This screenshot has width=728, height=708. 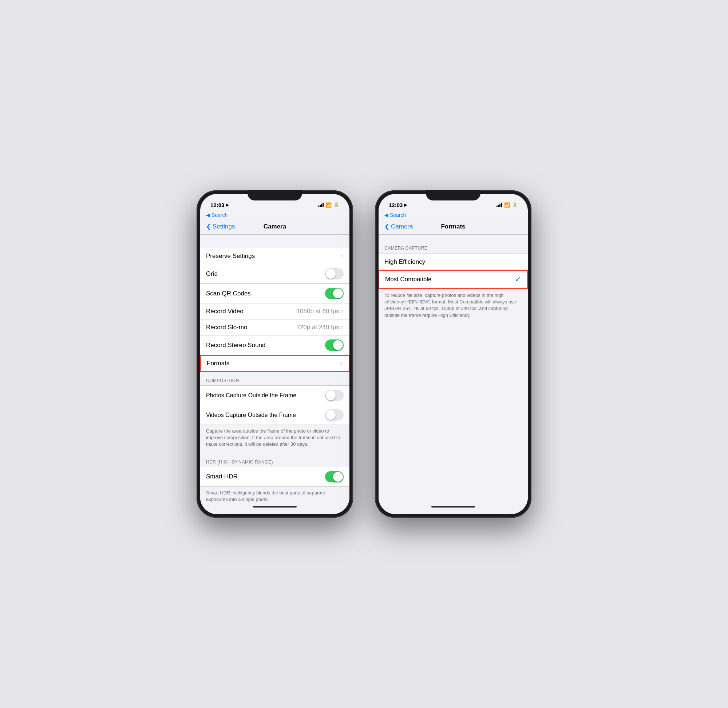 I want to click on back-search-label-2: ◀ Search, so click(x=395, y=215).